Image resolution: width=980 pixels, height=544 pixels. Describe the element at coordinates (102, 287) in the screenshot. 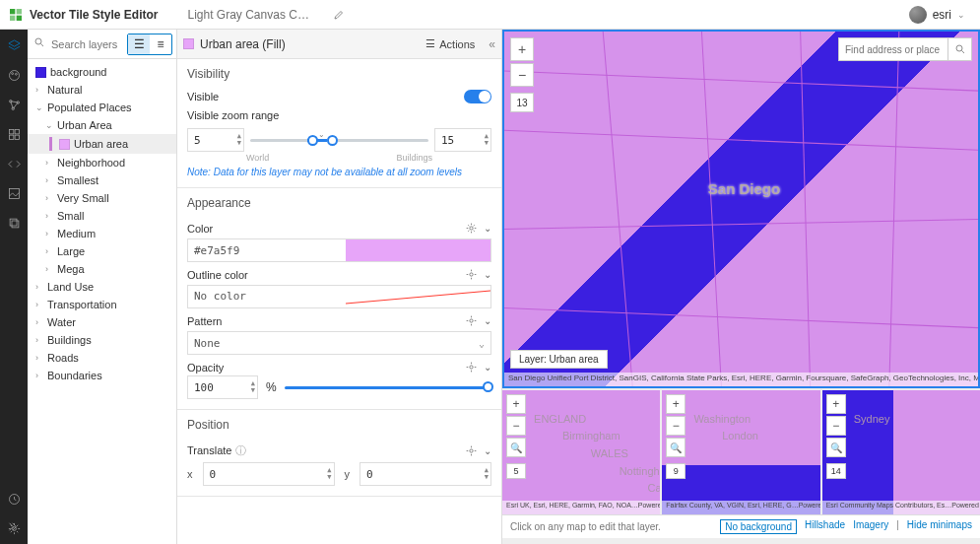

I see `layer-item: ›Land Use` at that location.